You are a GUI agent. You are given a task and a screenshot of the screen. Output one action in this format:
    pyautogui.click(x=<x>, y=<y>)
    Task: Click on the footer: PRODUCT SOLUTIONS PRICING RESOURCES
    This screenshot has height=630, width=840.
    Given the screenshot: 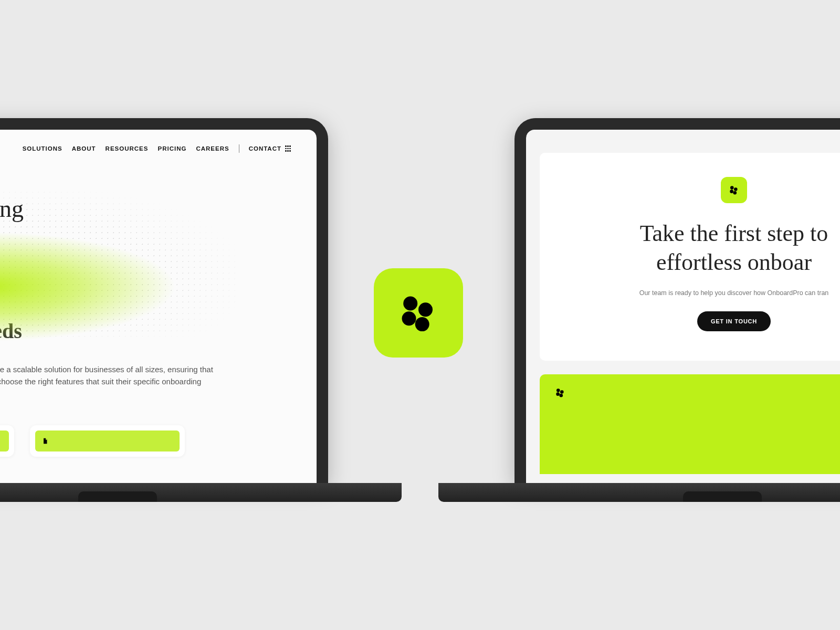 What is the action you would take?
    pyautogui.click(x=690, y=424)
    